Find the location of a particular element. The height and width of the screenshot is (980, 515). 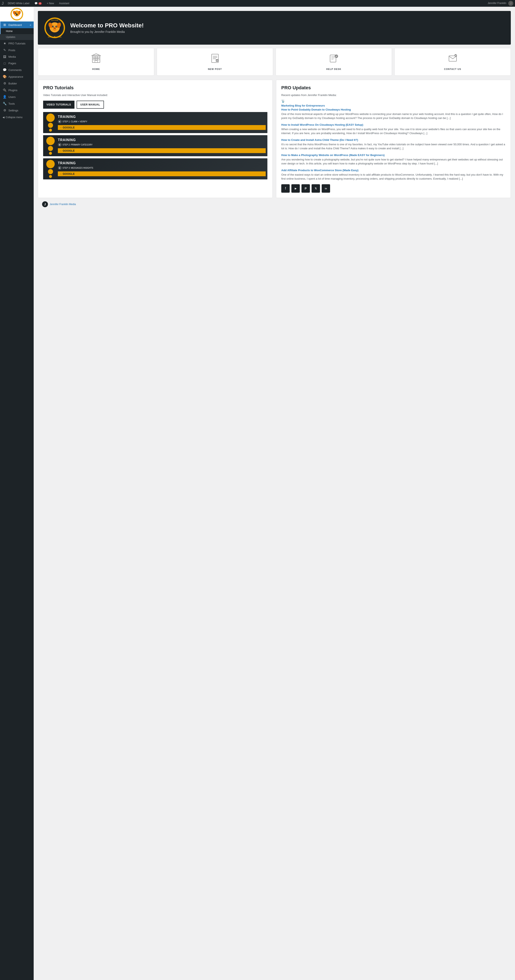

training-thumb-3: TRAINING ▶ STEP 3: MESSAGES INSIGHTS → G… is located at coordinates (155, 169).